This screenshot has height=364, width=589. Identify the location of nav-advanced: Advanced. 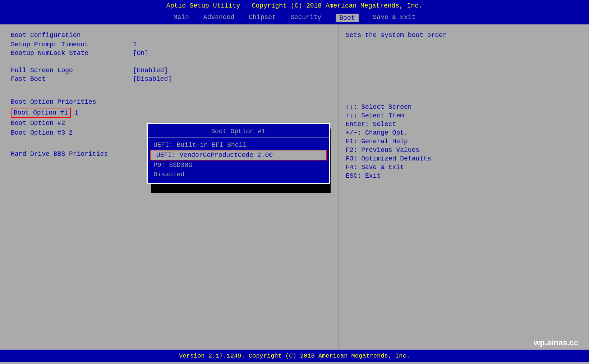
(219, 18).